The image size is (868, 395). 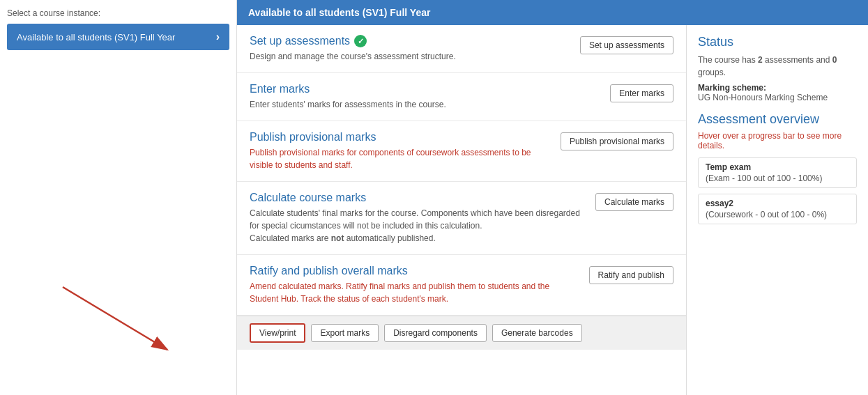 What do you see at coordinates (344, 333) in the screenshot?
I see `export-marks-button: Export marks` at bounding box center [344, 333].